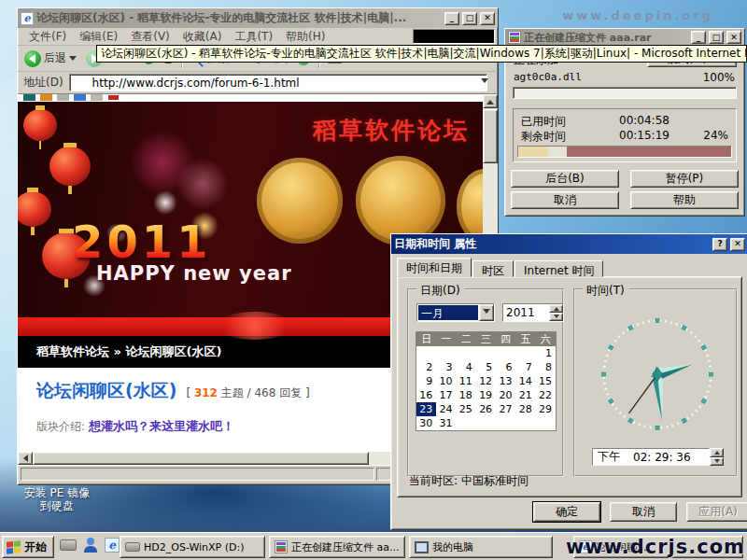 This screenshot has width=747, height=560. Describe the element at coordinates (557, 308) in the screenshot. I see `year-up-icon` at that location.